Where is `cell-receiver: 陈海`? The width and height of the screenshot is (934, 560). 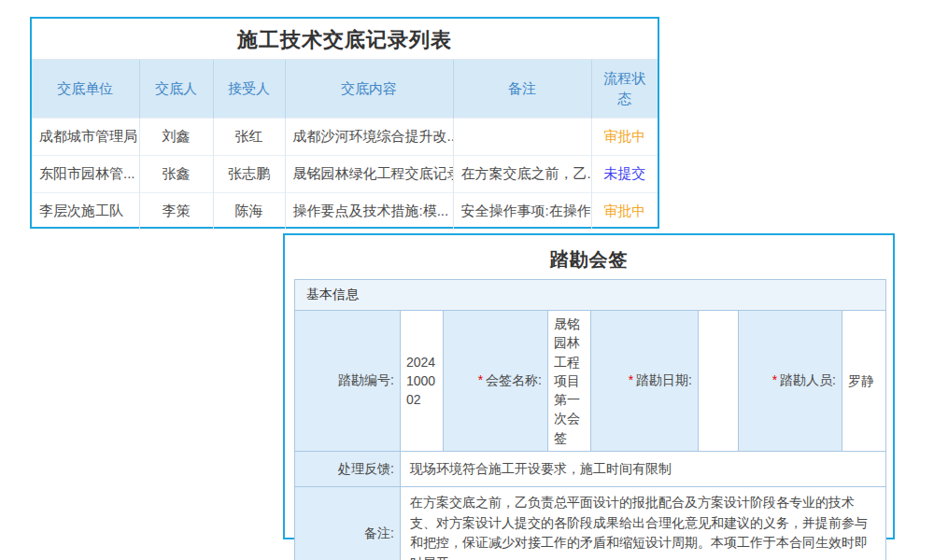 cell-receiver: 陈海 is located at coordinates (248, 212).